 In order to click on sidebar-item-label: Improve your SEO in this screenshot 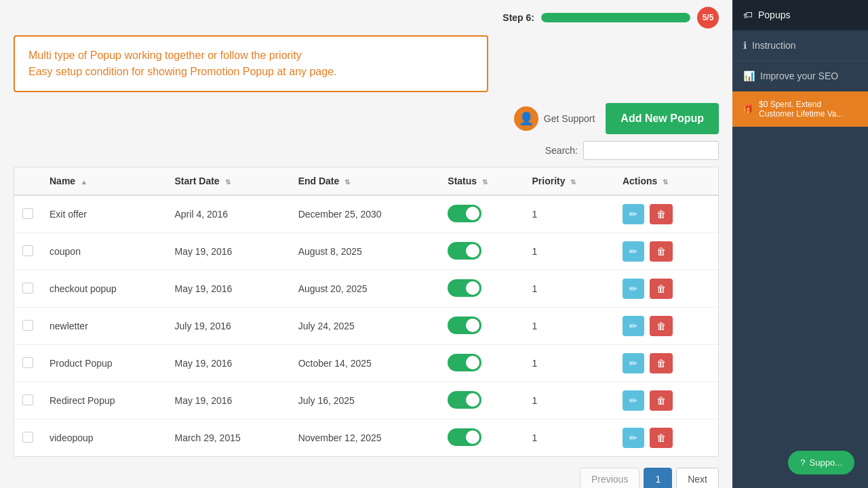, I will do `click(799, 76)`.